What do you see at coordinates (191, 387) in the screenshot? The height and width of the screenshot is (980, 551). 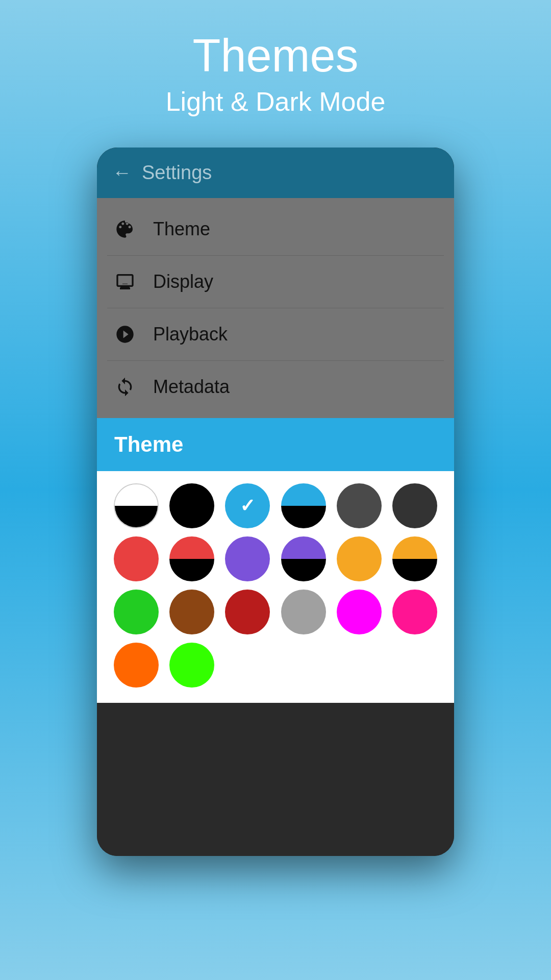 I see `settings-label-metadata: Metadata` at bounding box center [191, 387].